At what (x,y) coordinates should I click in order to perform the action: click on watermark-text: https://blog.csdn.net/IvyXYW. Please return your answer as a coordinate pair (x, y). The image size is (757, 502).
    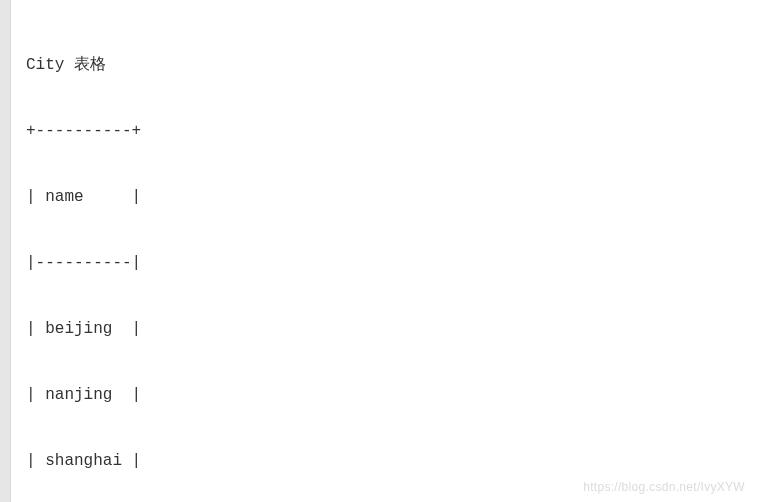
    Looking at the image, I should click on (664, 487).